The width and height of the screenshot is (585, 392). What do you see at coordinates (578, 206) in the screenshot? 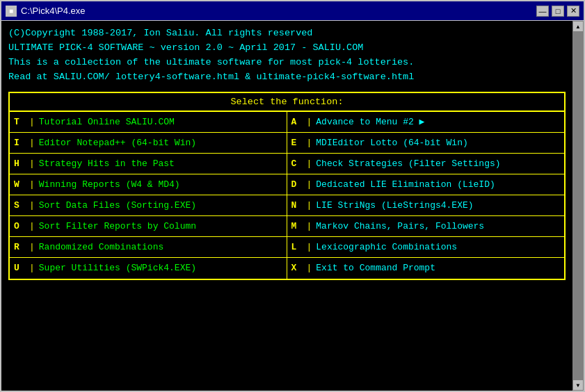
I see `scroll-track` at bounding box center [578, 206].